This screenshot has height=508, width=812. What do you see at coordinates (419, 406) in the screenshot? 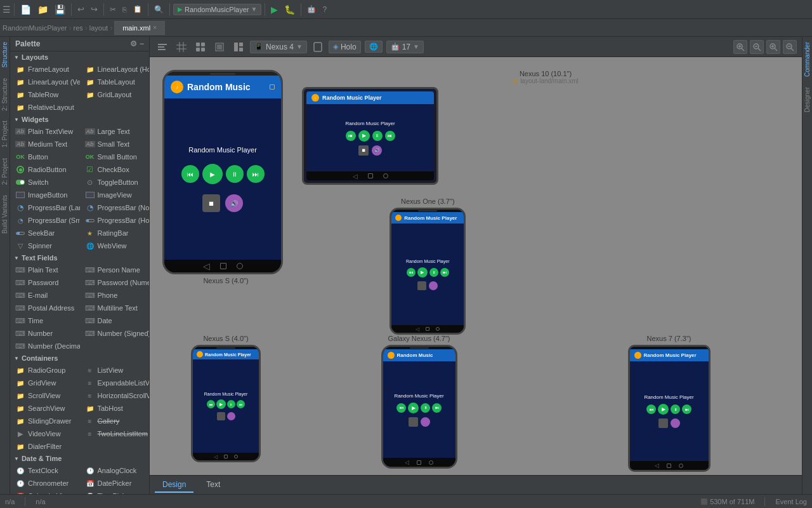
I see `galaxy-nexus-device: Random Music Random Music Player ⏮ ▶ ⏸ ⏭` at bounding box center [419, 406].